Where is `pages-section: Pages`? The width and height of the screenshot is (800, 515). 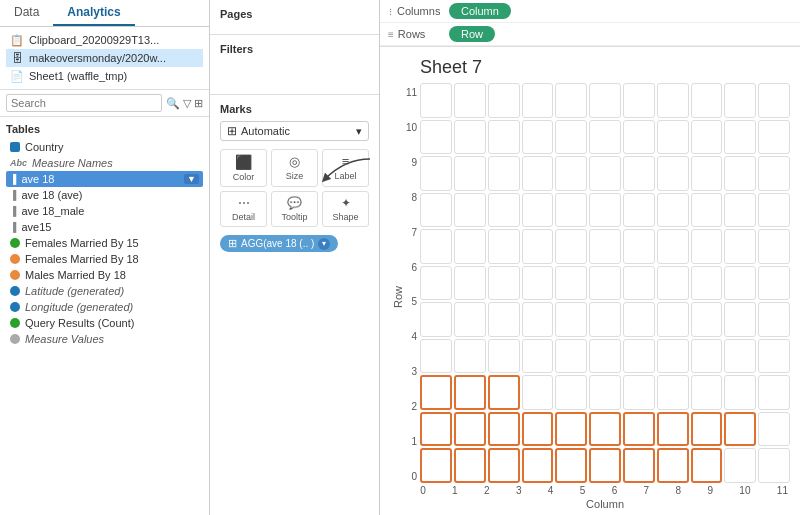
pages-section: Pages is located at coordinates (294, 18).